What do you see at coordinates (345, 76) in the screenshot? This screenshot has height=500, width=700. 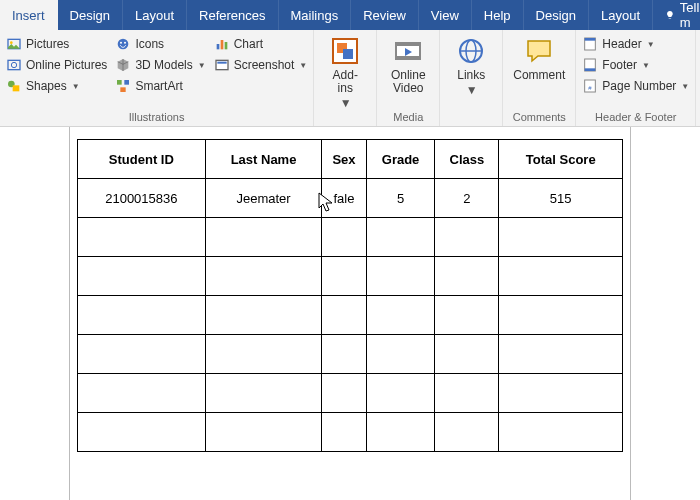 I see `addins-button: Add- ins▼` at bounding box center [345, 76].